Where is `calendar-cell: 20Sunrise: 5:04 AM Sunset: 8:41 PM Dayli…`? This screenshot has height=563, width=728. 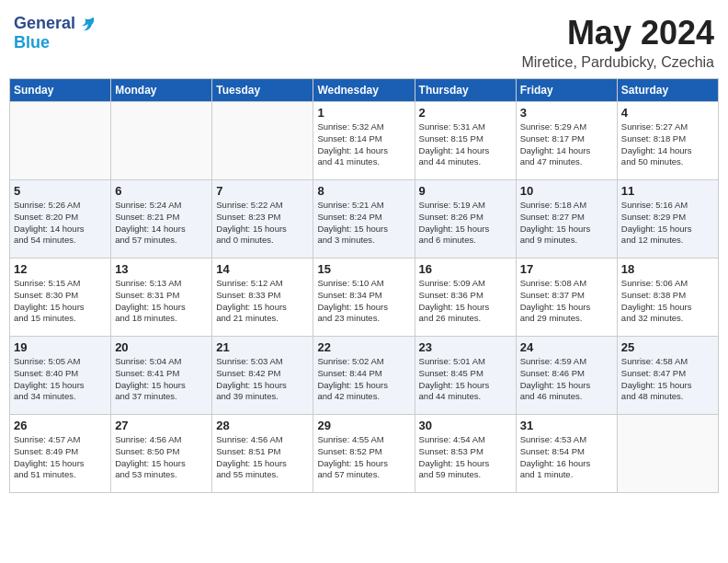
calendar-cell: 20Sunrise: 5:04 AM Sunset: 8:41 PM Dayli… is located at coordinates (162, 375).